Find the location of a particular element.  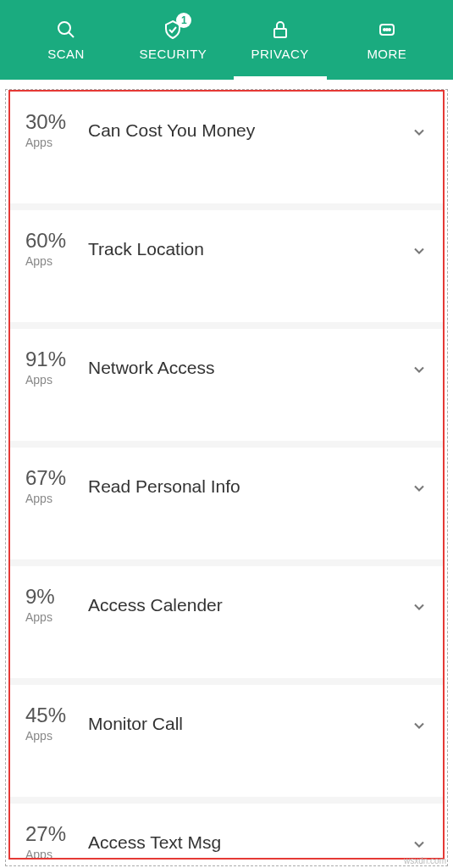

item-stats: 27%Apps is located at coordinates (55, 841).